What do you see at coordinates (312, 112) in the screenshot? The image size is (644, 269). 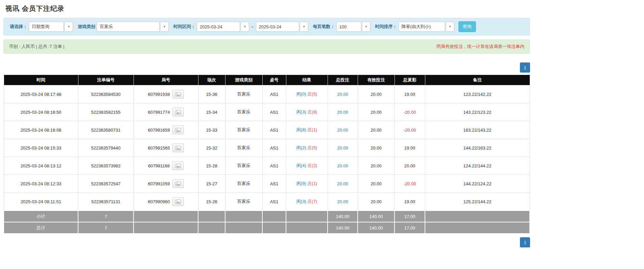 I see `result-banker: 庄(8)` at bounding box center [312, 112].